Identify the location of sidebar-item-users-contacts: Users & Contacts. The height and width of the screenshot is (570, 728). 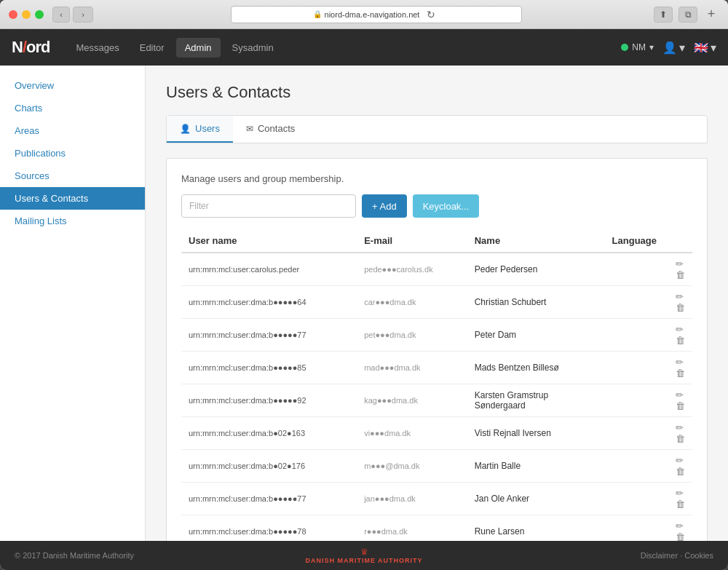
(73, 198).